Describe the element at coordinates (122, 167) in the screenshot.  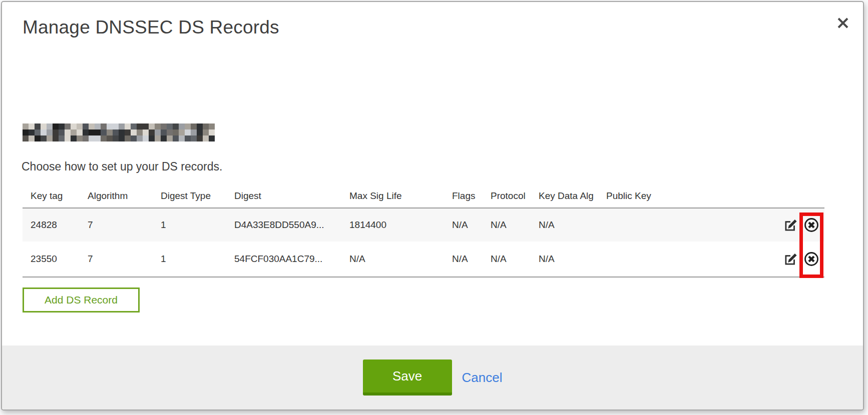
I see `instruction-text: Choose how to set up your DS records.` at that location.